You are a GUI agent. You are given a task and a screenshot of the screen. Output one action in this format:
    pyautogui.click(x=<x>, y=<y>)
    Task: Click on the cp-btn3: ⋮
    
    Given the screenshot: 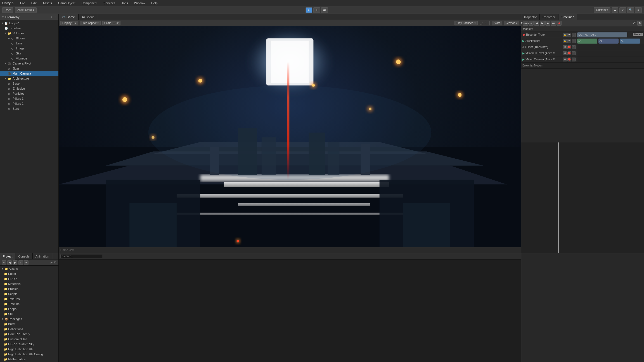 What is the action you would take?
    pyautogui.click(x=574, y=53)
    